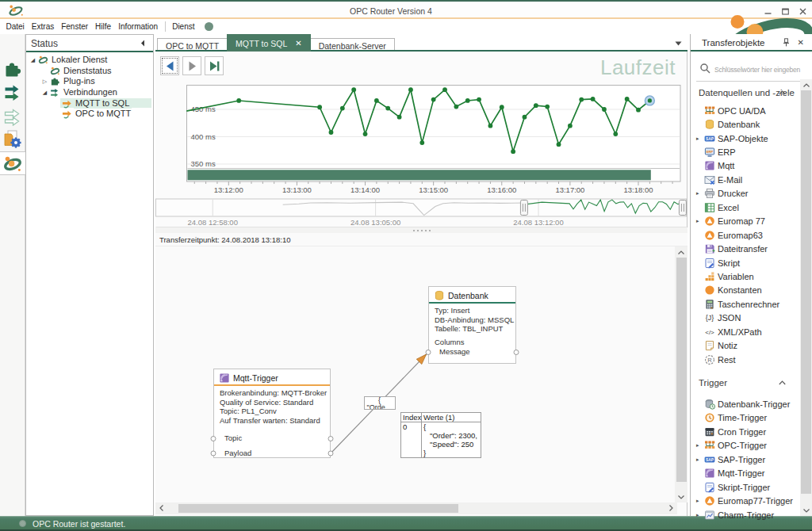 The height and width of the screenshot is (531, 812). What do you see at coordinates (473, 295) in the screenshot?
I see `node-header: Datenbank` at bounding box center [473, 295].